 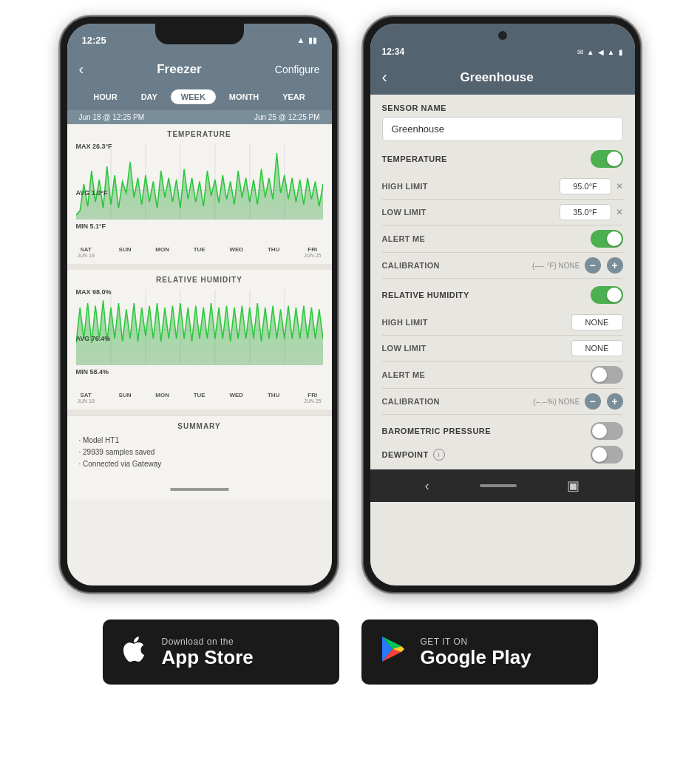 I want to click on temperature-chart-section: TEMPERATURE MAX 26.3°F AVG 1.0°F MIN 5.1…, so click(x=200, y=194).